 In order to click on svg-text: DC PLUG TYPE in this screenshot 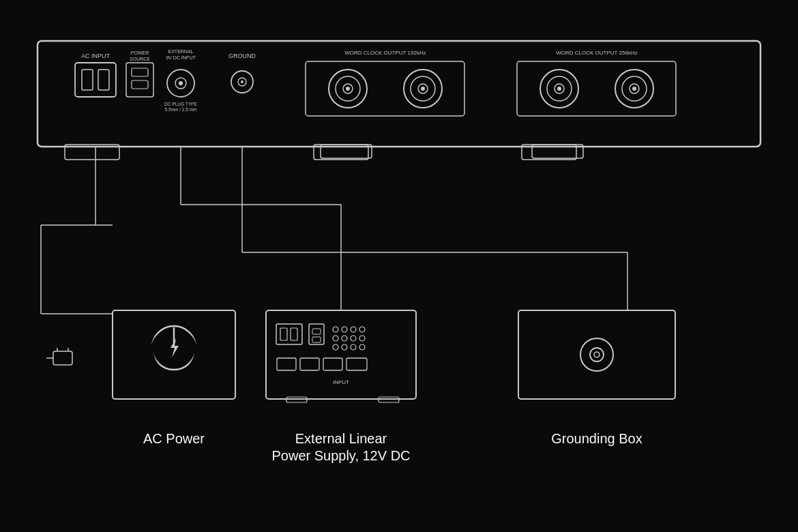, I will do `click(181, 104)`.